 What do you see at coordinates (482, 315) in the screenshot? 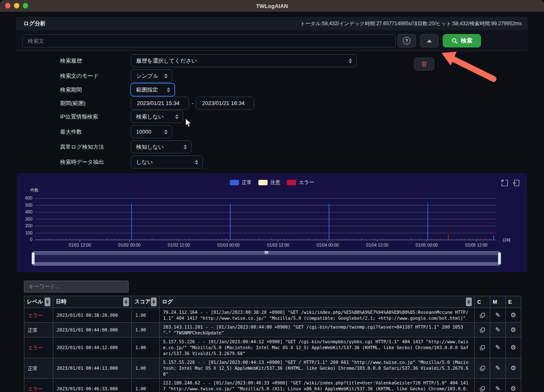
I see `action-cell` at bounding box center [482, 315].